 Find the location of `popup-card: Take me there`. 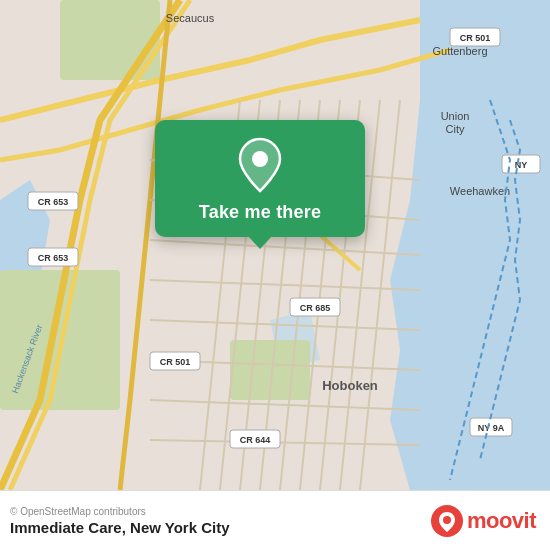

popup-card: Take me there is located at coordinates (260, 178).